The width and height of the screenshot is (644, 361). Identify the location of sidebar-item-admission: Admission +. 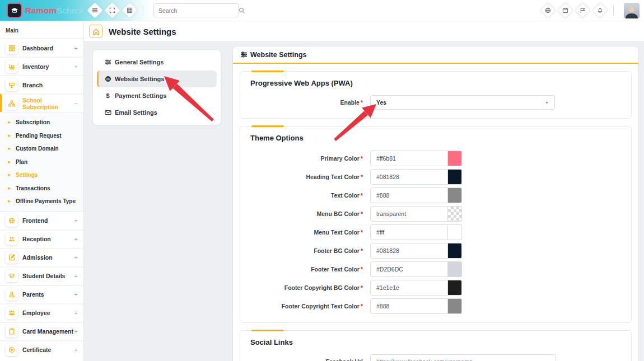
(41, 257).